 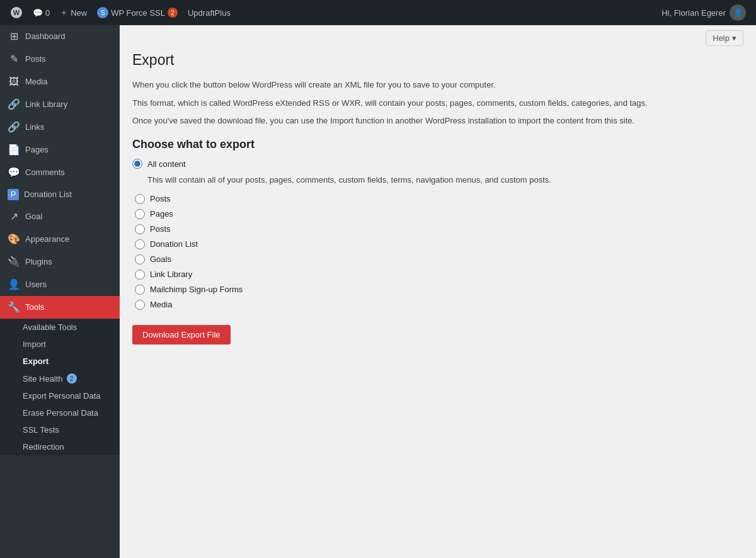 I want to click on download-export-file-button: Download Export File, so click(x=181, y=335).